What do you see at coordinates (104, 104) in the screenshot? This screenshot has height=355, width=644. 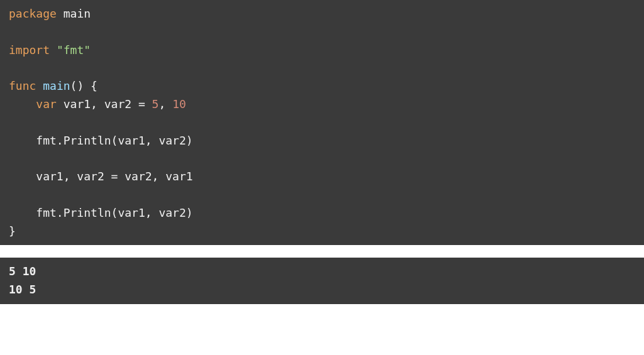 I see `var-decl: var1, var2 =` at bounding box center [104, 104].